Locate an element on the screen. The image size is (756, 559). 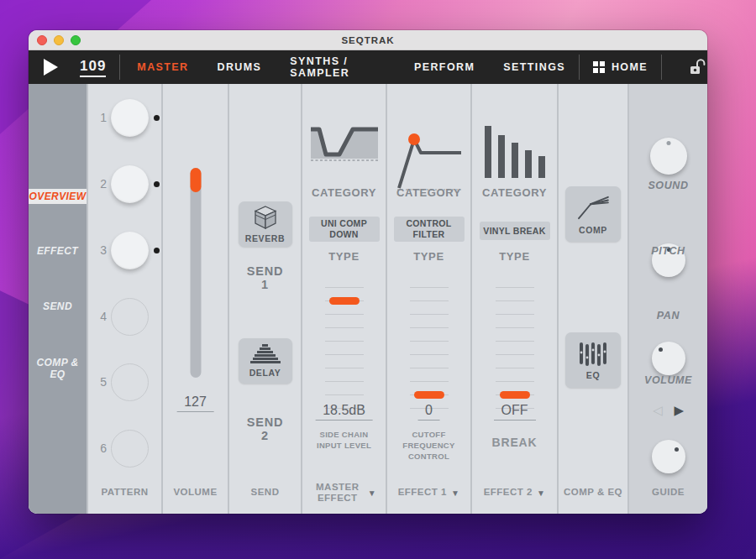
guide-footer: GUIDE is located at coordinates (669, 493).